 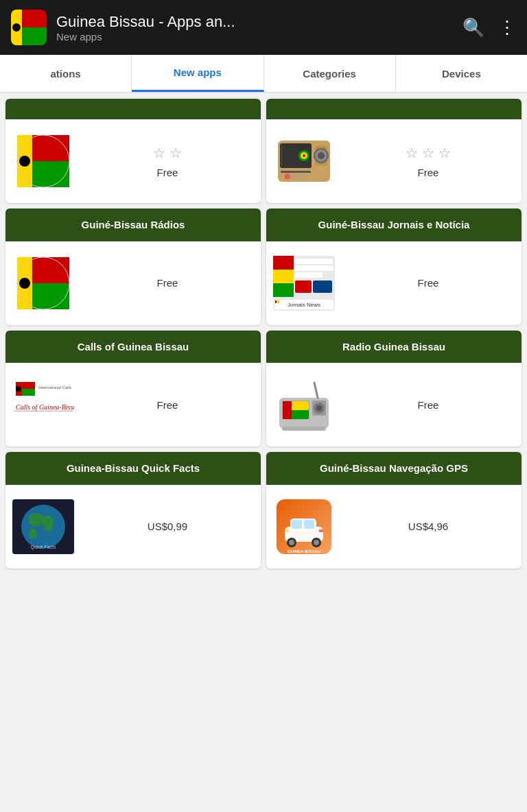 I want to click on app-price: US$4,96, so click(x=428, y=527).